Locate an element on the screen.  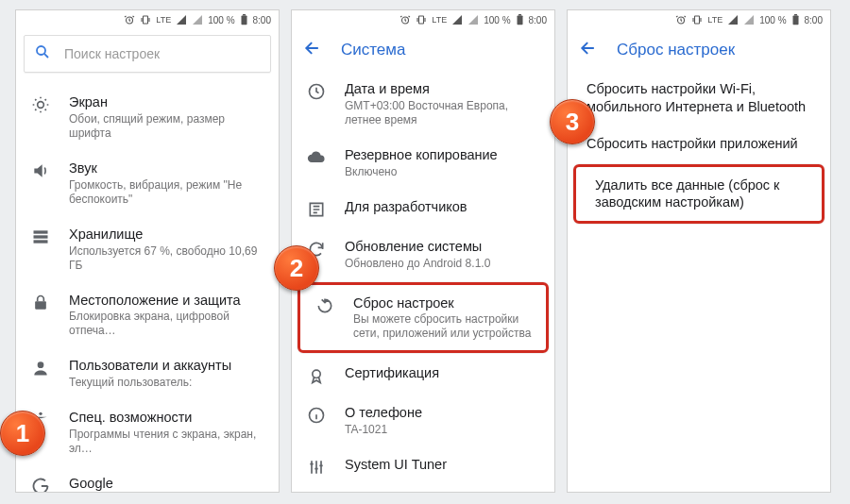
user-icon is located at coordinates (41, 367).